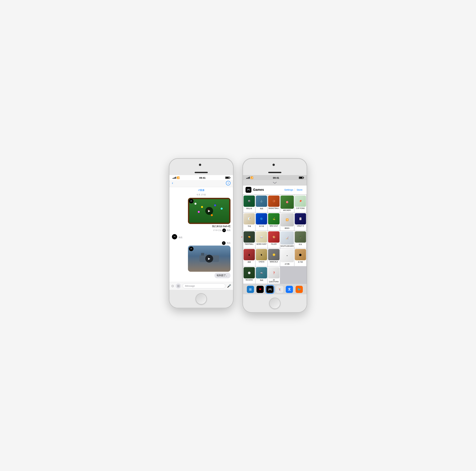  Describe the element at coordinates (301, 257) in the screenshot. I see `game-cell: ⬤五子棋` at that location.